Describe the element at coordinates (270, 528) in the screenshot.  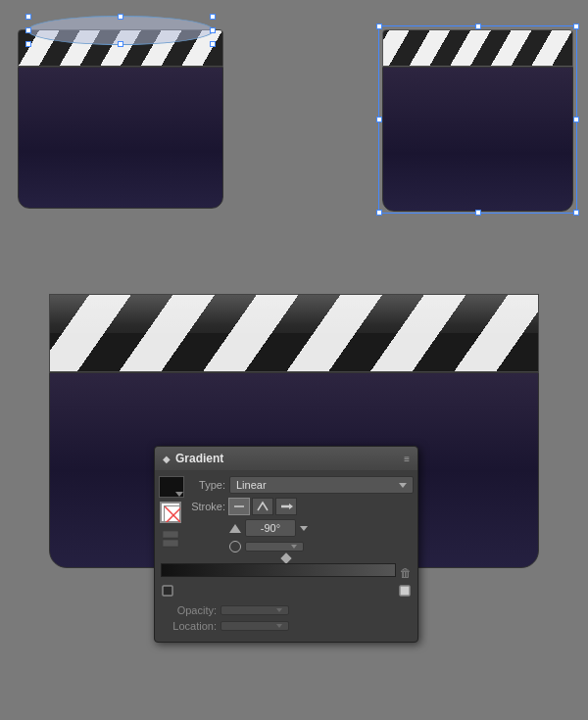
I see `angle-input: -90°` at that location.